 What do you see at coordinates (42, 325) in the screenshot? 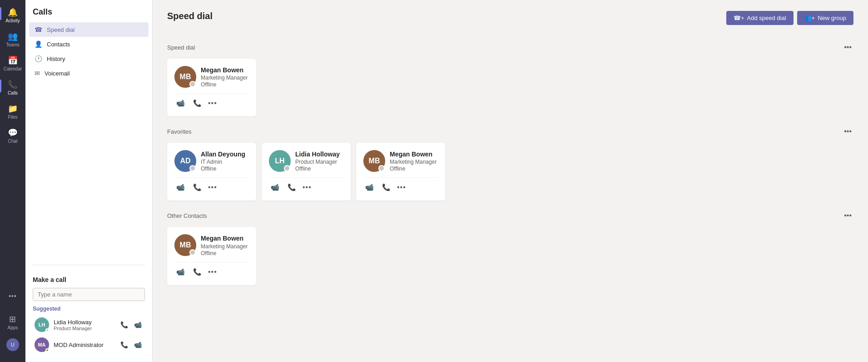
I see `lidia-avatar: LH` at bounding box center [42, 325].